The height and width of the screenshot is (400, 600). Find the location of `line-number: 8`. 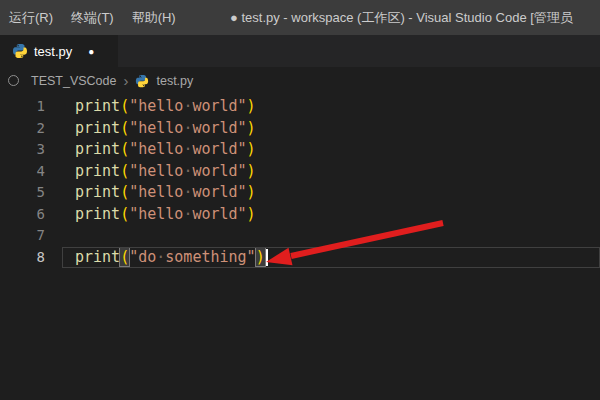

line-number: 8 is located at coordinates (31, 258).